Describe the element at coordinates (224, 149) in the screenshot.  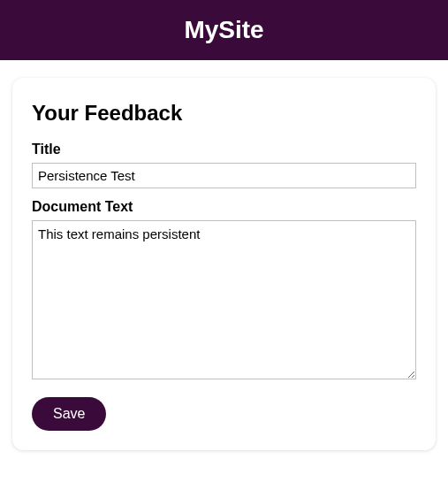
I see `title-label: Title` at that location.